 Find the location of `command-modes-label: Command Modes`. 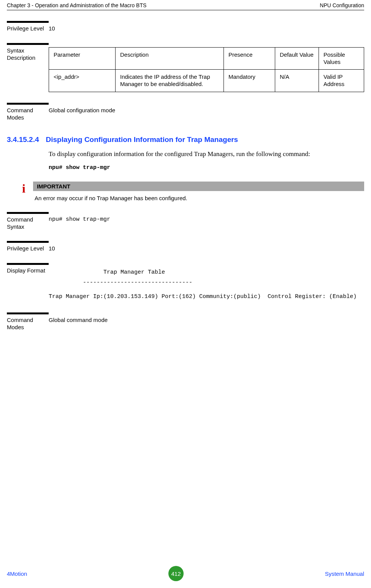

command-modes-label: Command Modes is located at coordinates (28, 112).